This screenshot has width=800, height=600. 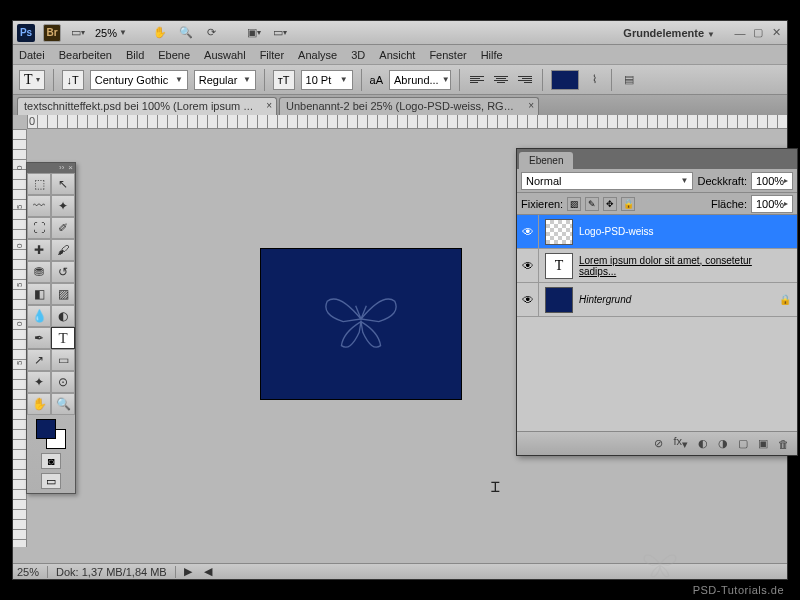 What do you see at coordinates (254, 33) in the screenshot?
I see `arrange-icon: ▣▾` at bounding box center [254, 33].